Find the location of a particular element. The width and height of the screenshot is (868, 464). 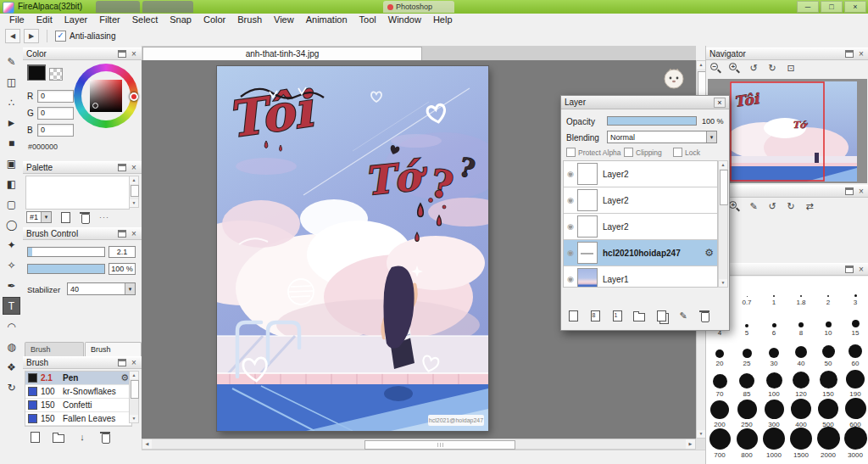

menu-item: Tool is located at coordinates (368, 20).